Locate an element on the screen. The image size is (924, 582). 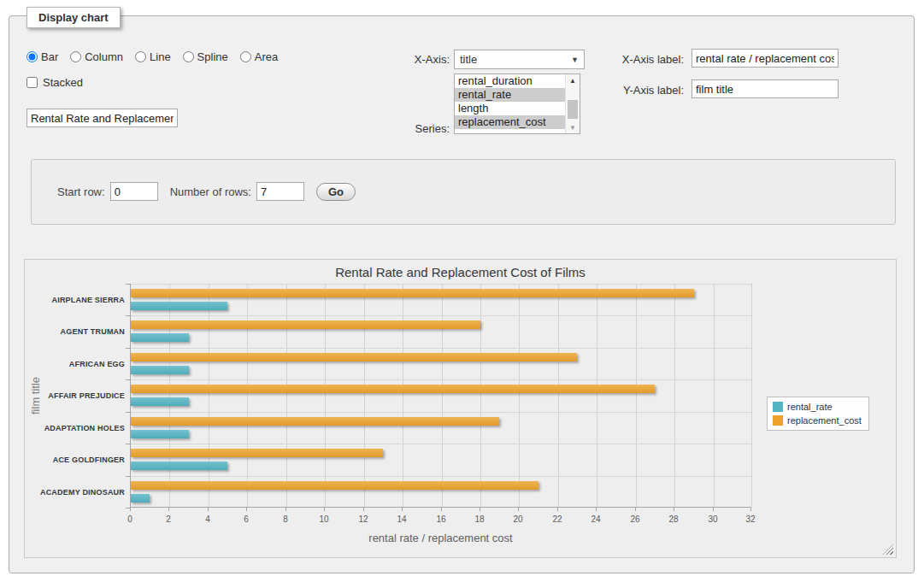
chart-type-radio-bar is located at coordinates (32, 56).